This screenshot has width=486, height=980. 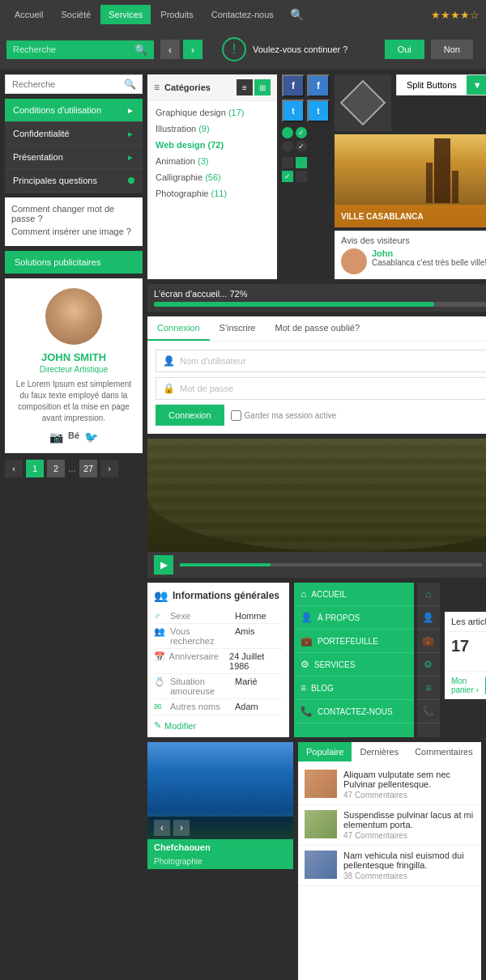 I want to click on yes-button: Oui, so click(x=405, y=49).